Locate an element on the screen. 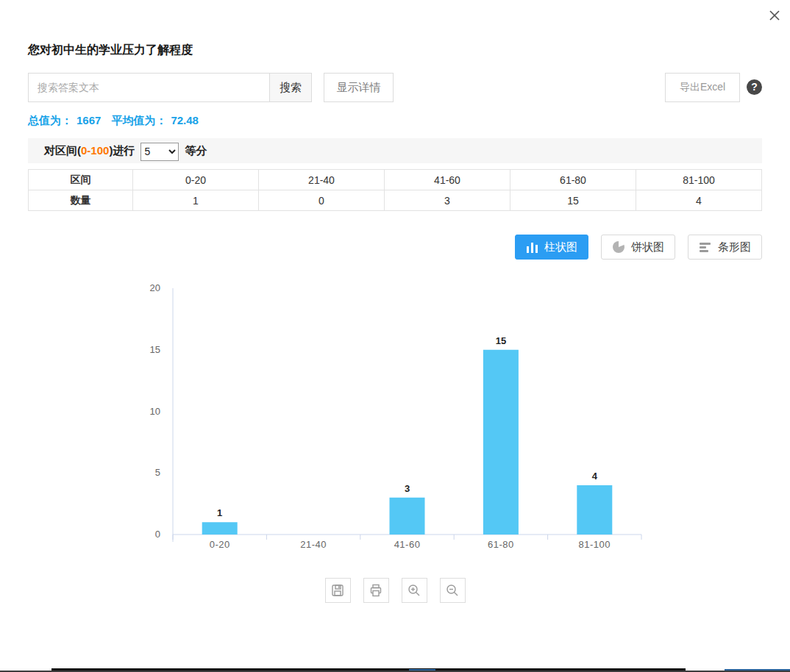 The image size is (790, 672). svg-text: 10 is located at coordinates (155, 412).